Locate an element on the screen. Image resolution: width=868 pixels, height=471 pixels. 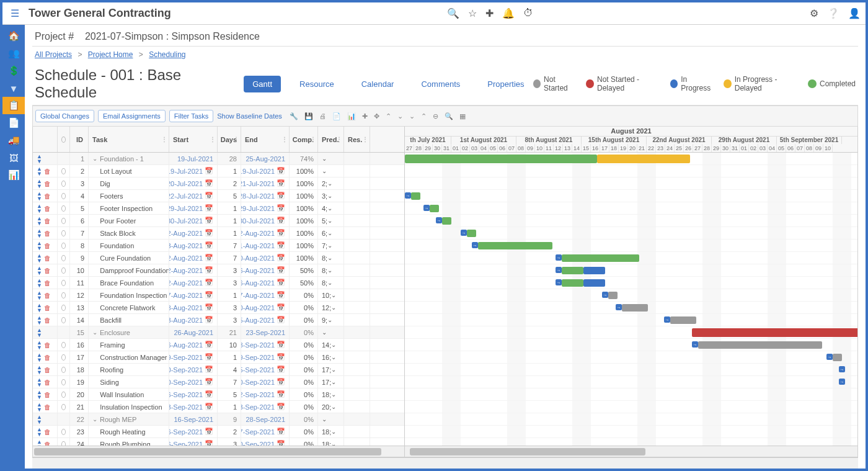
tab-comments: Comments is located at coordinates (440, 84).